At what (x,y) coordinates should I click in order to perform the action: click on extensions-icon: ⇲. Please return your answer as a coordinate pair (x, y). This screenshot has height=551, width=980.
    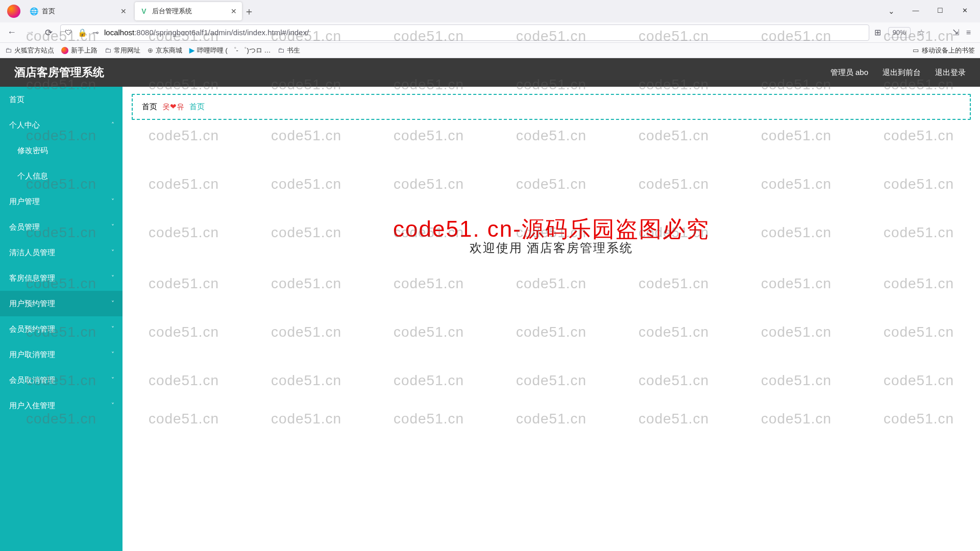
    Looking at the image, I should click on (955, 33).